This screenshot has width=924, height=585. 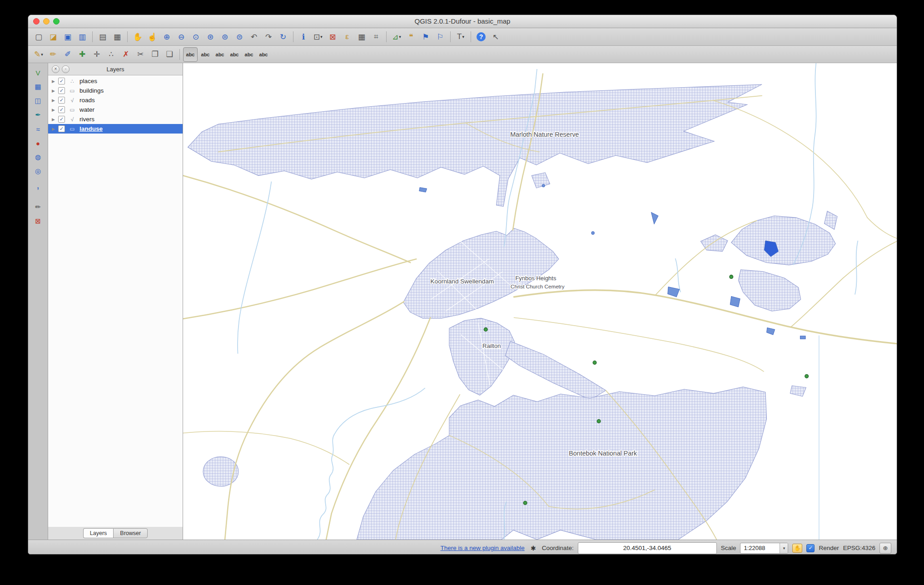 What do you see at coordinates (38, 87) in the screenshot?
I see `add-raster-layer-button: ▦` at bounding box center [38, 87].